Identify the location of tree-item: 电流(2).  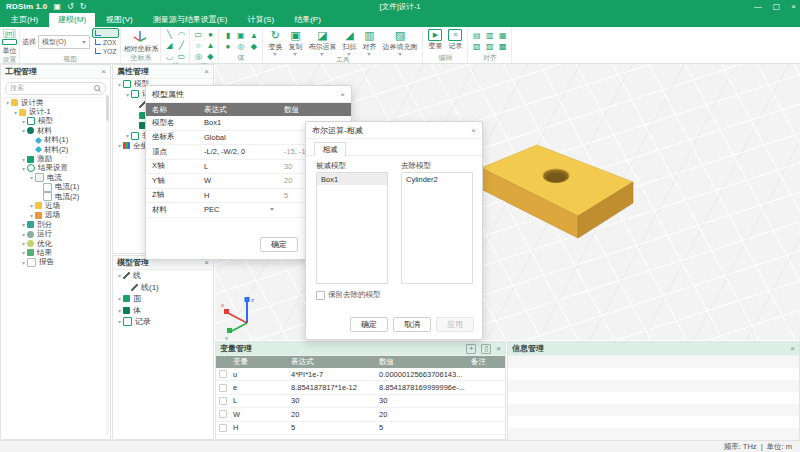
(56, 196).